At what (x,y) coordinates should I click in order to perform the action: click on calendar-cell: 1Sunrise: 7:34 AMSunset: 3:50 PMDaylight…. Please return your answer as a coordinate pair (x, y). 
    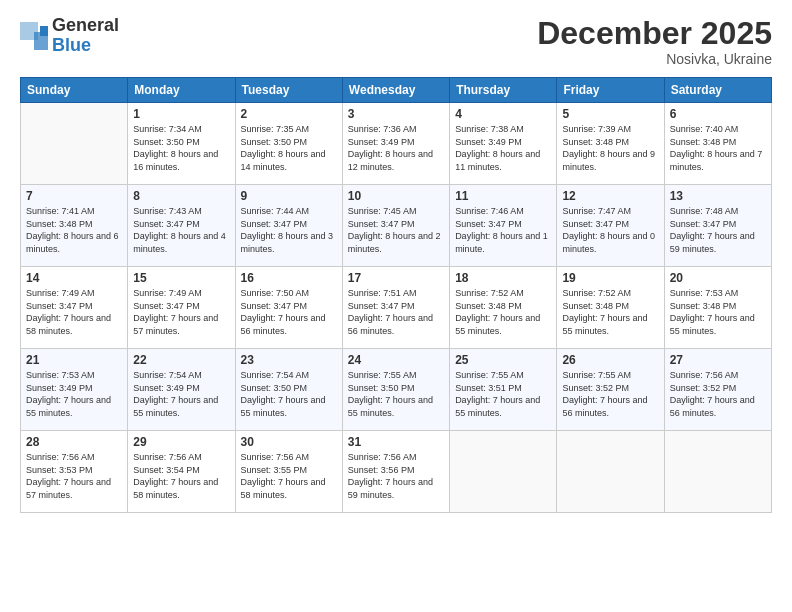
    Looking at the image, I should click on (182, 144).